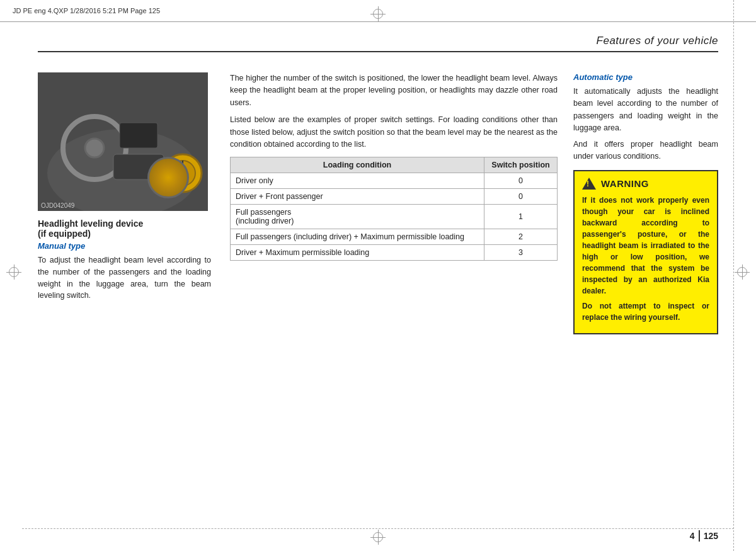 This screenshot has width=756, height=551. What do you see at coordinates (58, 205) in the screenshot?
I see `svg-text: OJD042049` at bounding box center [58, 205].